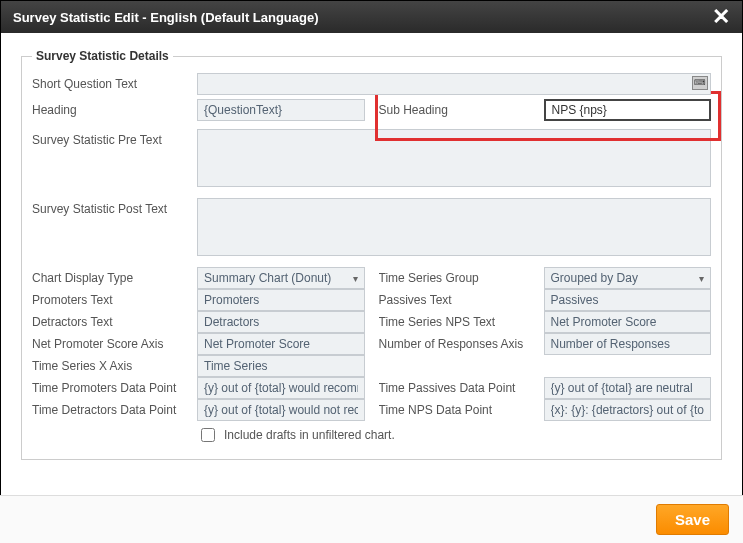 This screenshot has width=743, height=543. I want to click on label-time-promoters-dp: Time Promoters Data Point, so click(114, 388).